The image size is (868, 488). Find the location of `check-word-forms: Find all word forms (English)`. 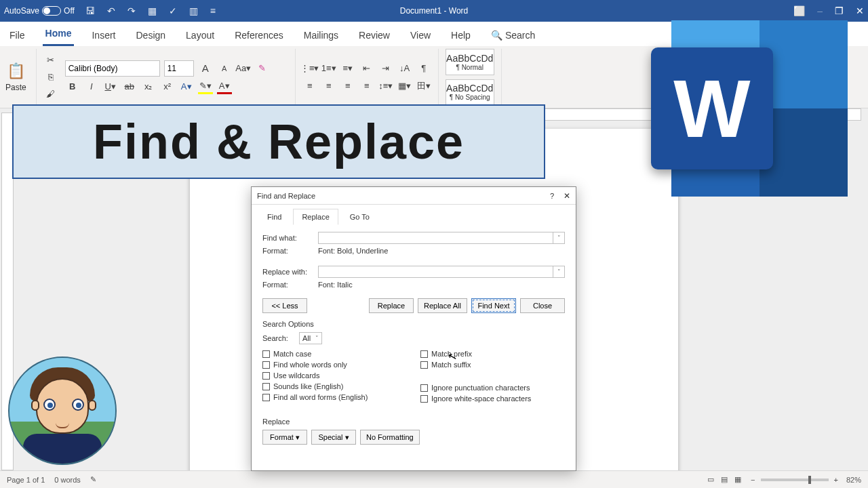

check-word-forms: Find all word forms (English) is located at coordinates (335, 397).